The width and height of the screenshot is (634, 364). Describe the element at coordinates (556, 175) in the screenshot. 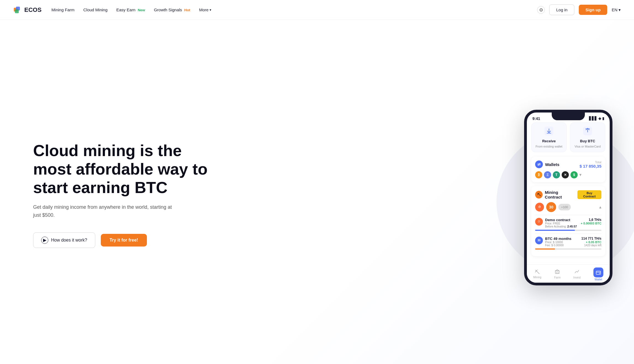

I see `usdt-icon: T` at that location.